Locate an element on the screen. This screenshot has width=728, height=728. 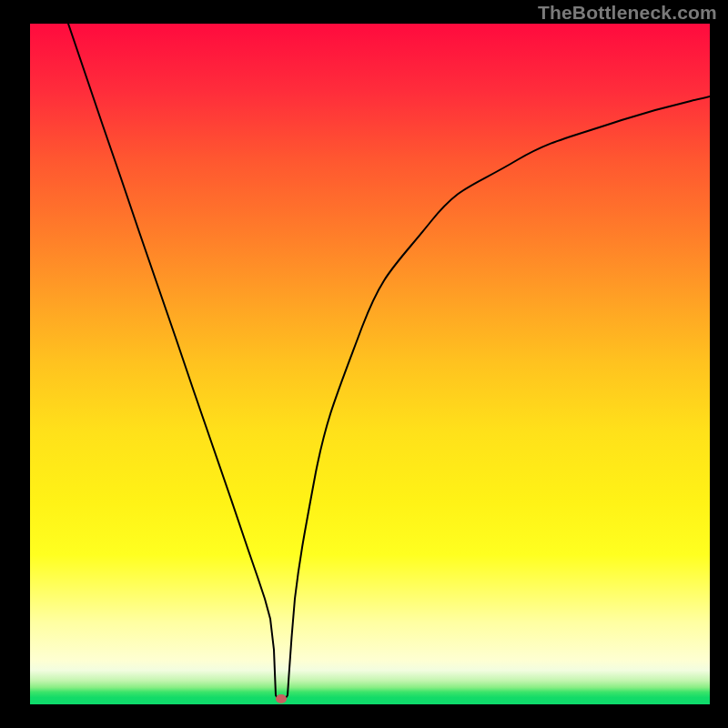
watermark-text: TheBottleneck.com is located at coordinates (628, 13).